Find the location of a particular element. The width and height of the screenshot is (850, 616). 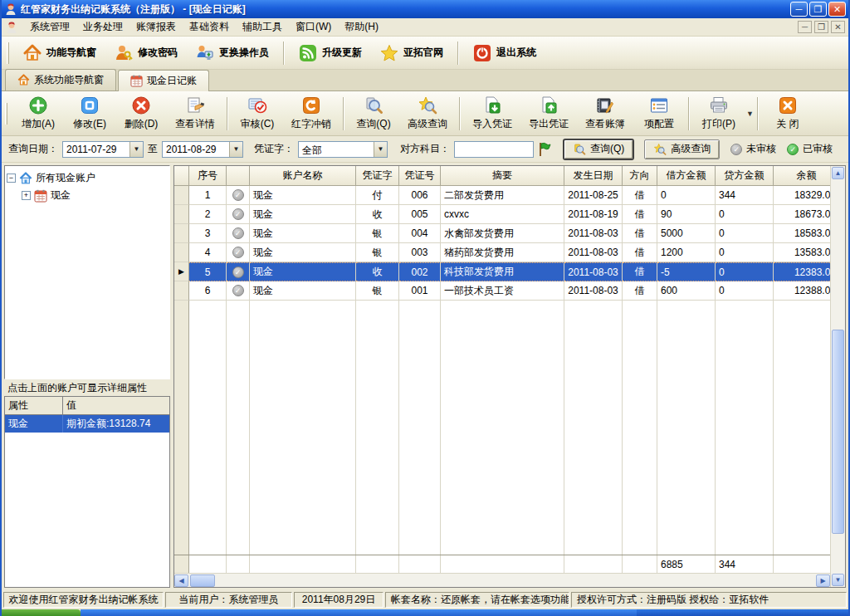

exit-system-button: 退出系统 is located at coordinates (505, 53).